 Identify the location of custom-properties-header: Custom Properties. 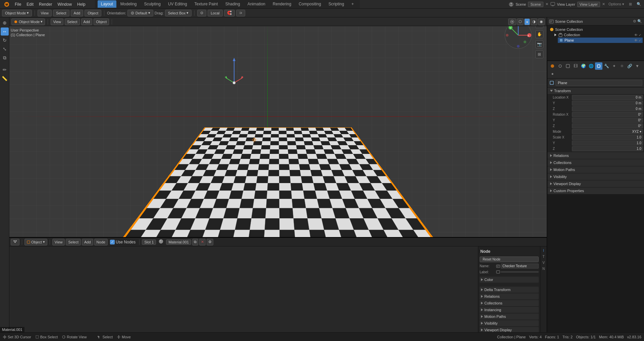
(596, 191).